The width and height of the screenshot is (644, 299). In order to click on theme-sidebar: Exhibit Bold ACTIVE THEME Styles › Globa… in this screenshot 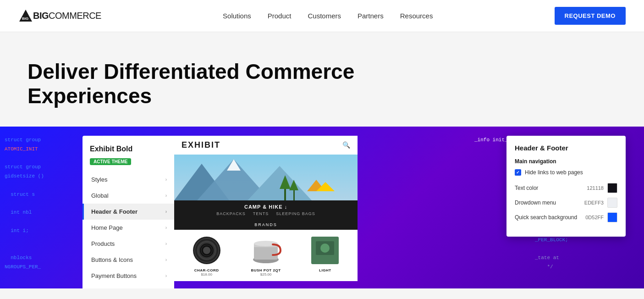, I will do `click(128, 212)`.